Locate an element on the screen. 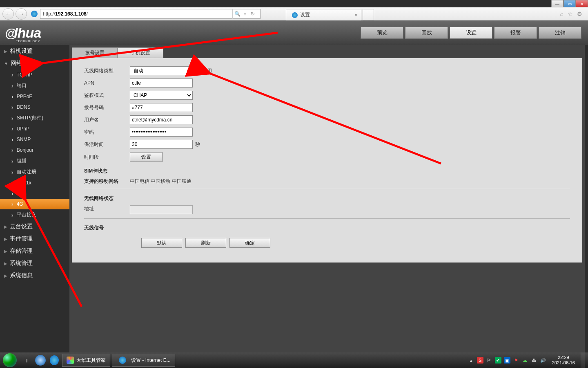  time-label: 时间段 is located at coordinates (107, 157).